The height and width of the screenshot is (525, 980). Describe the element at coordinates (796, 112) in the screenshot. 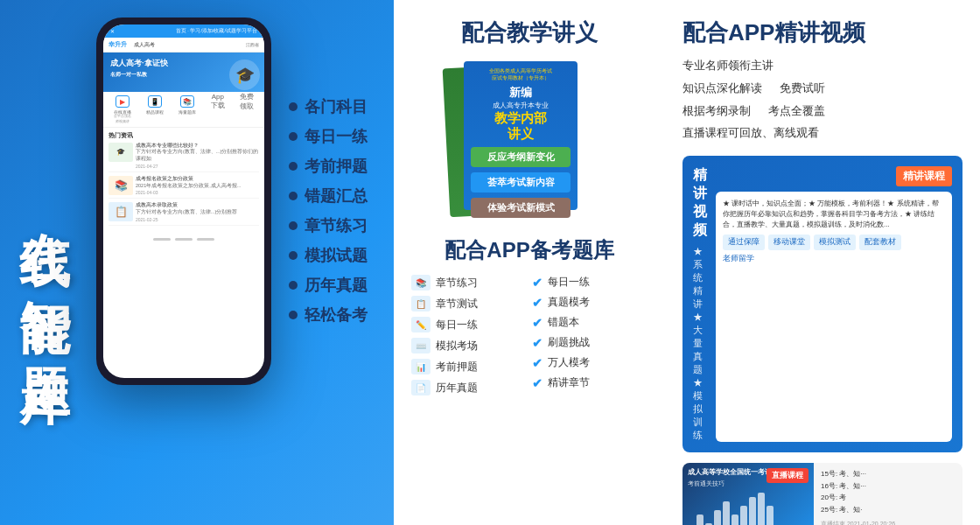

I see `feature-text-r3b: 考点全覆盖` at that location.